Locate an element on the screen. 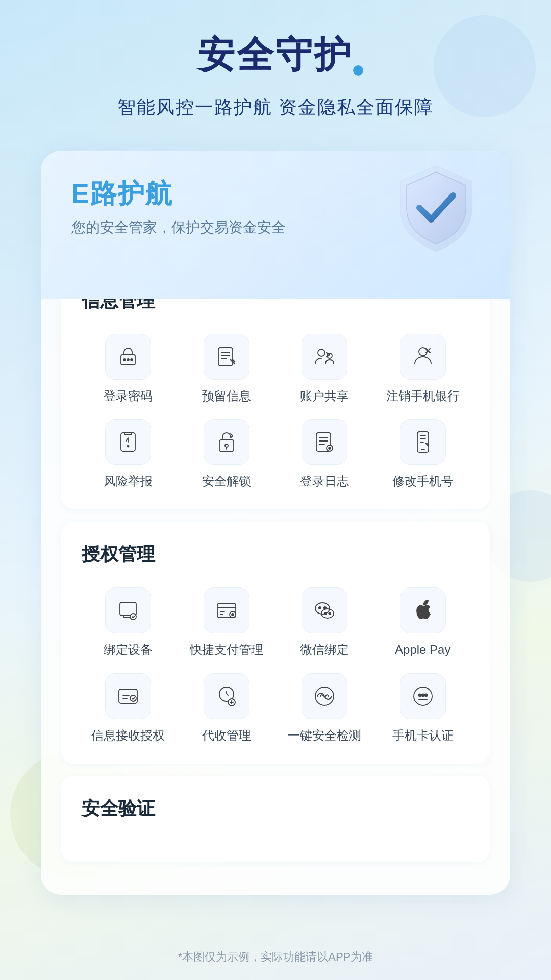 This screenshot has width=551, height=980. reserved-info-icon-box is located at coordinates (227, 357).